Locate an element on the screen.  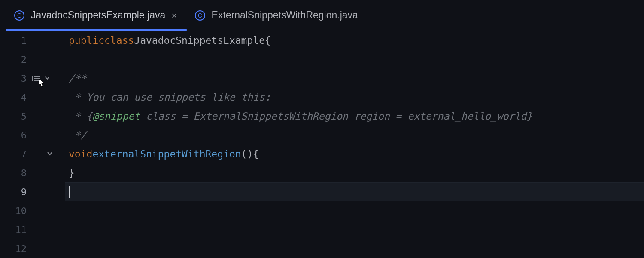
tab-label: JavadocSnippetsExample.java is located at coordinates (98, 15).